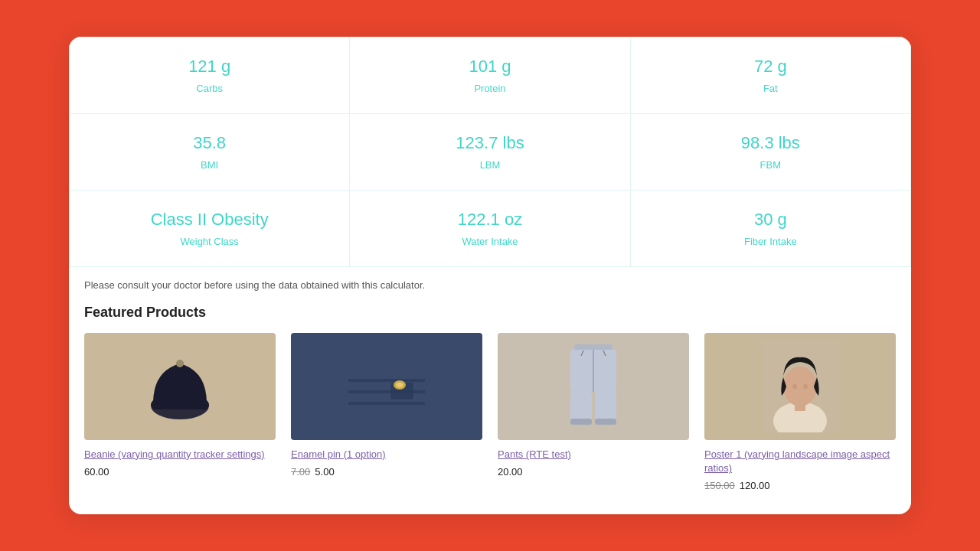  I want to click on stat-cell-lbm: 123.7 lbs LBM, so click(490, 152).